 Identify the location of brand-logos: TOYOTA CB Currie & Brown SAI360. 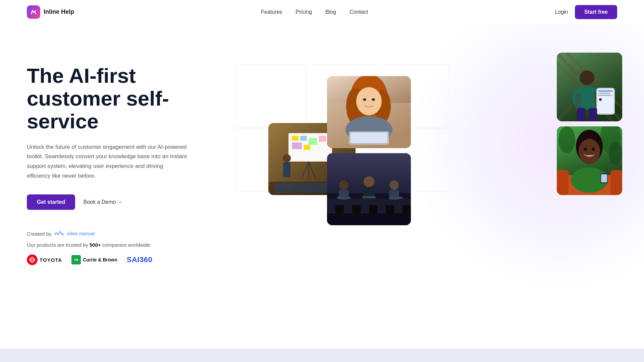
(127, 260).